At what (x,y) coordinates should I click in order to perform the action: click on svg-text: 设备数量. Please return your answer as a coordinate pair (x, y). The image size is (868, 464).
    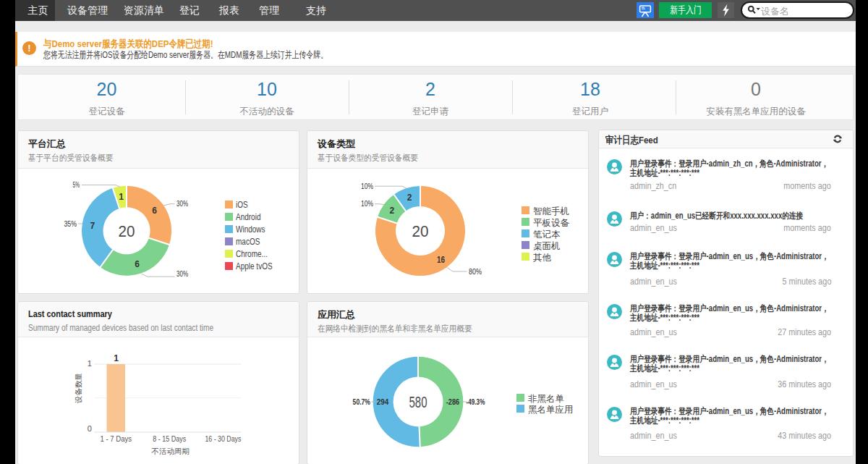
    Looking at the image, I should click on (78, 388).